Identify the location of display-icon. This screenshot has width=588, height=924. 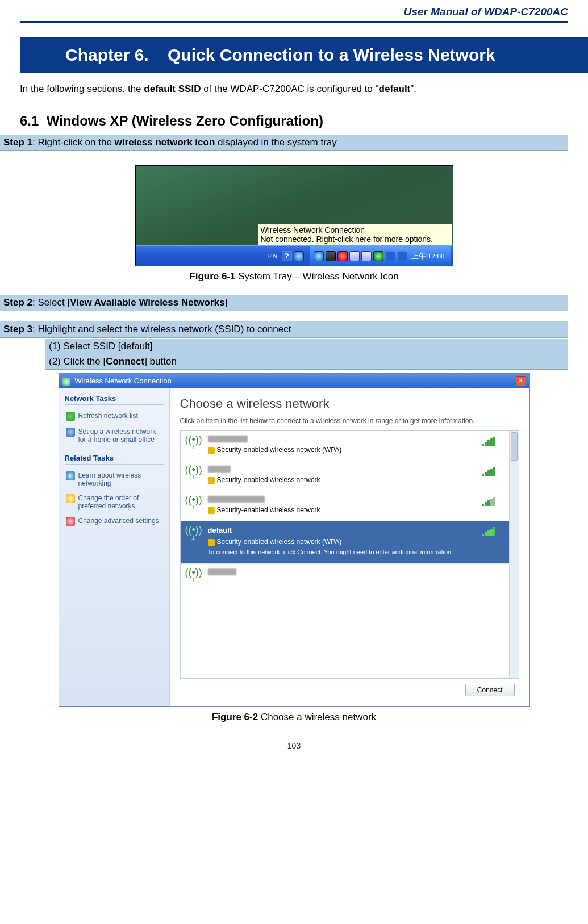
(331, 256).